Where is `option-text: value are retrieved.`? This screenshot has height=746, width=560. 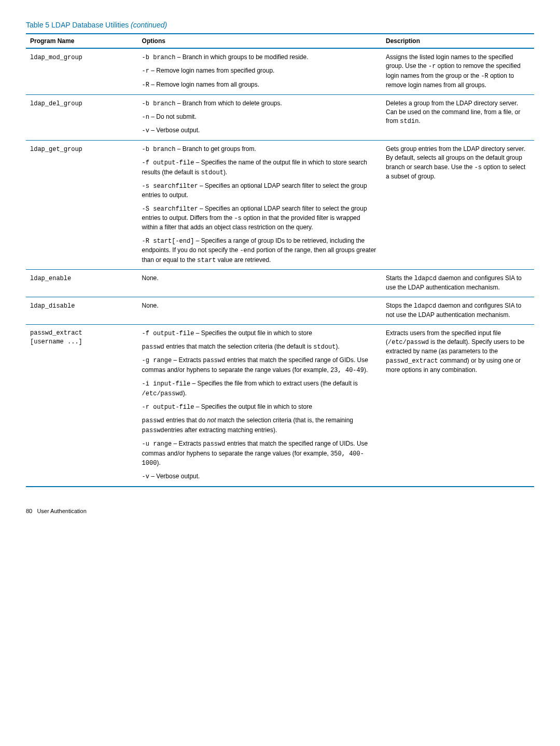 option-text: value are retrieved. is located at coordinates (243, 260).